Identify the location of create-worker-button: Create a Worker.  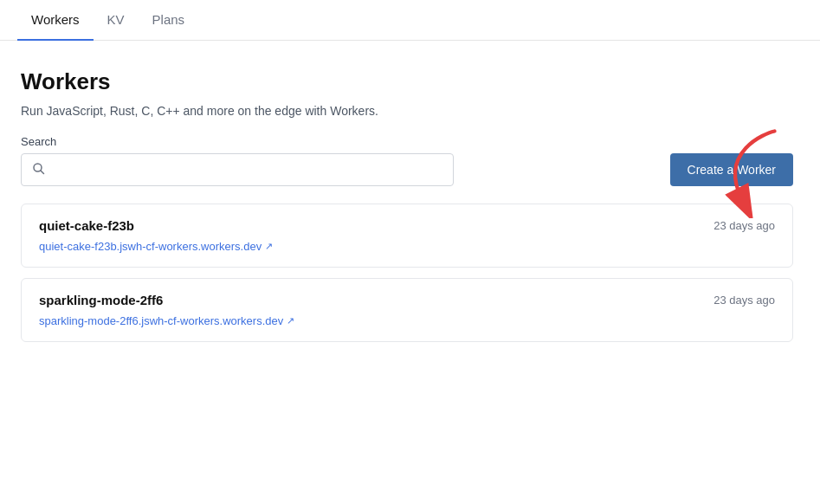
(732, 170).